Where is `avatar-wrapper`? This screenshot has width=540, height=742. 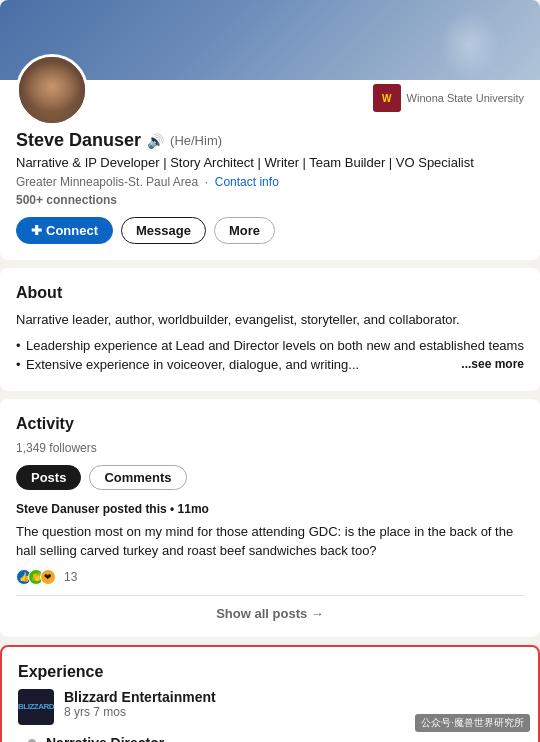
avatar-wrapper is located at coordinates (52, 90).